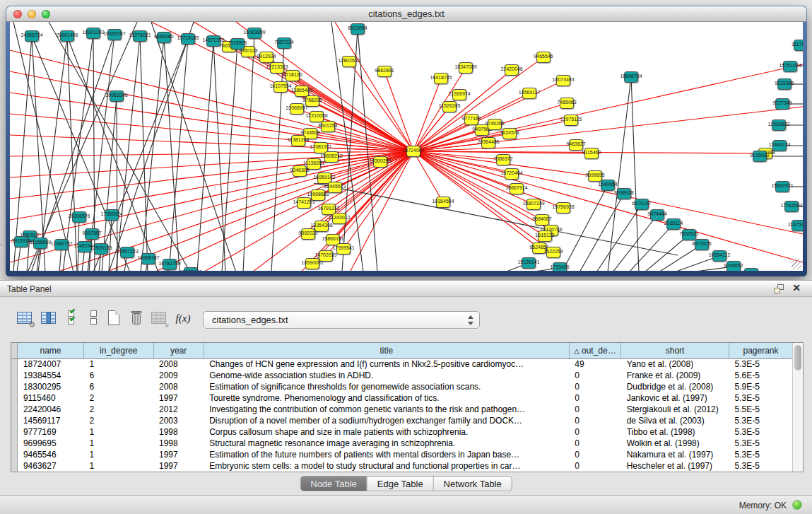  What do you see at coordinates (50, 432) in the screenshot?
I see `table-cell: 9777169` at bounding box center [50, 432].